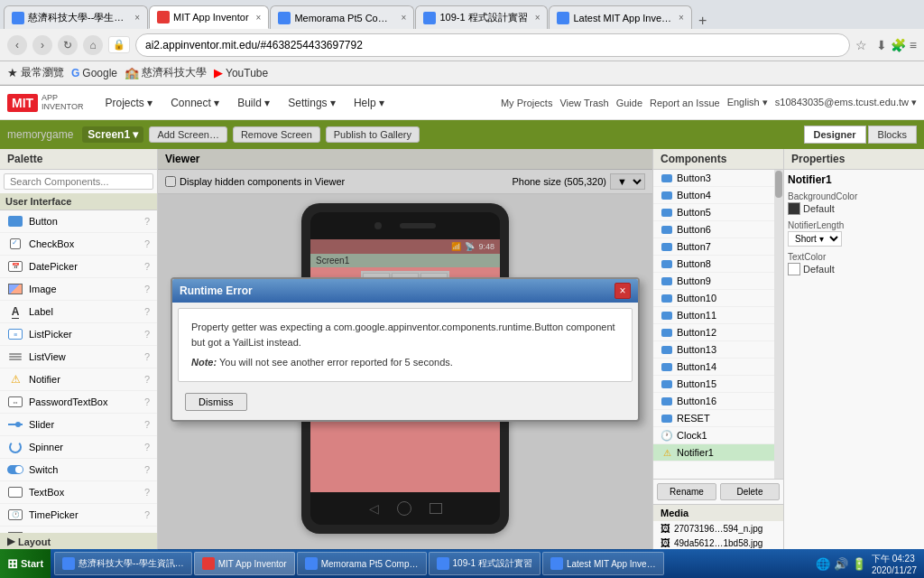 This screenshot has width=924, height=578. I want to click on comp-button3: Button3, so click(714, 179).